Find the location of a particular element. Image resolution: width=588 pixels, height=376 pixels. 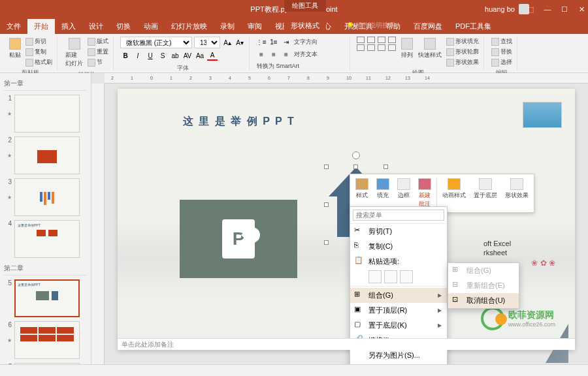

maximize-icon: ☐ is located at coordinates (564, 9).